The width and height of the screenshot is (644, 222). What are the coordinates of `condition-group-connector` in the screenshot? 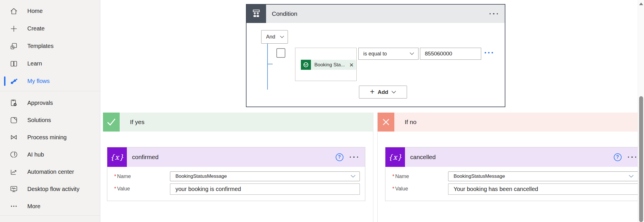 It's located at (267, 67).